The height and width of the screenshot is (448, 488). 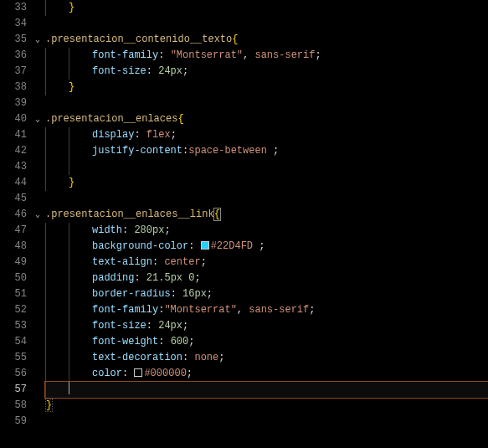 What do you see at coordinates (266, 342) in the screenshot?
I see `code-content: font-weight: 600;` at bounding box center [266, 342].